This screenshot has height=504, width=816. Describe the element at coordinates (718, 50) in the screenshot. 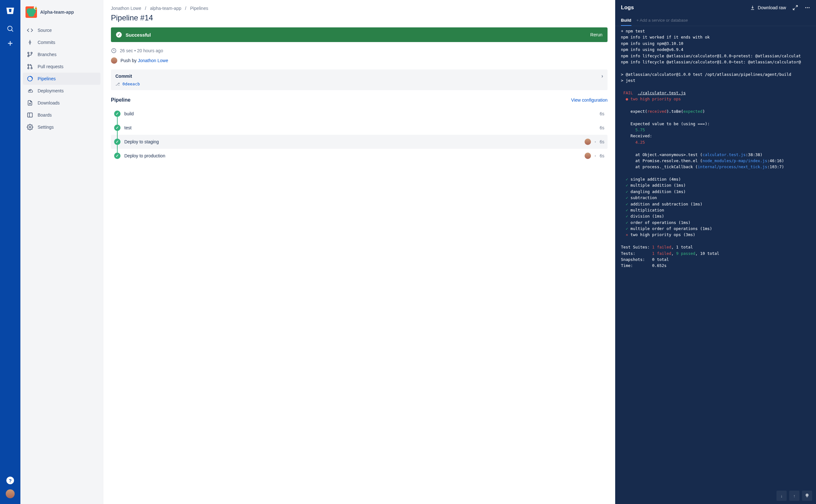

I see `log-line: npm info using node@v6.9.4` at that location.